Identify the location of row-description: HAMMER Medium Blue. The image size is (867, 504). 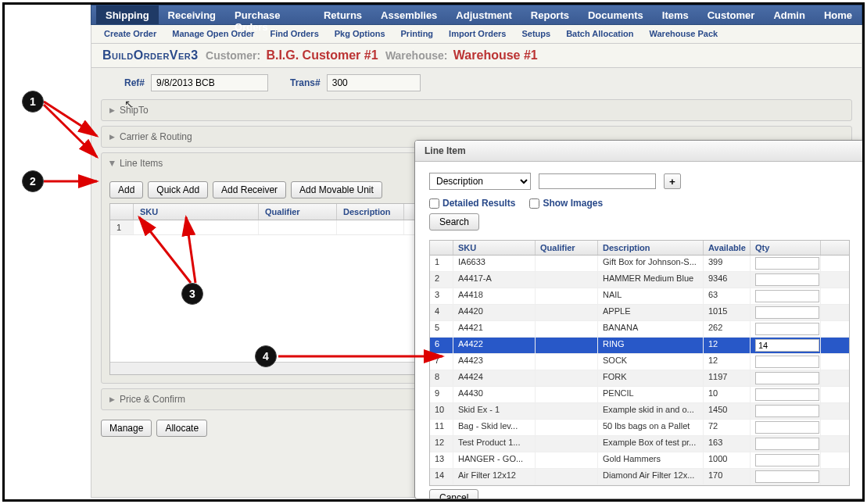
(650, 280).